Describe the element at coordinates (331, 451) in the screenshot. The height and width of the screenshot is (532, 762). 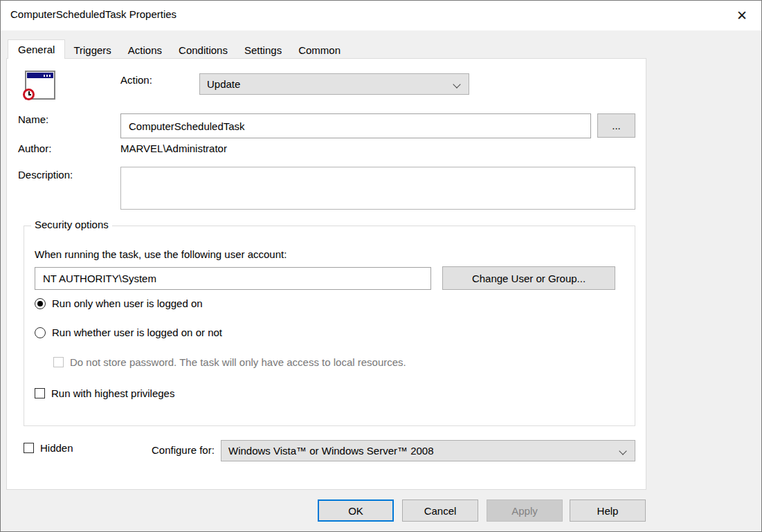
I see `configure-for-value: Windows Vista™ or Windows Server™ 2008` at that location.